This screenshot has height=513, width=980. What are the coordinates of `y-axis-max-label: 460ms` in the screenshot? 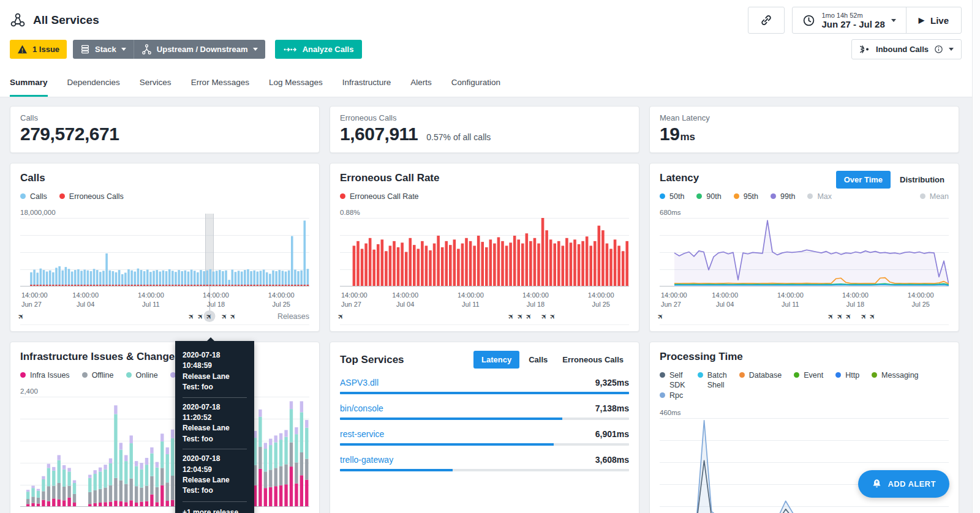 It's located at (804, 413).